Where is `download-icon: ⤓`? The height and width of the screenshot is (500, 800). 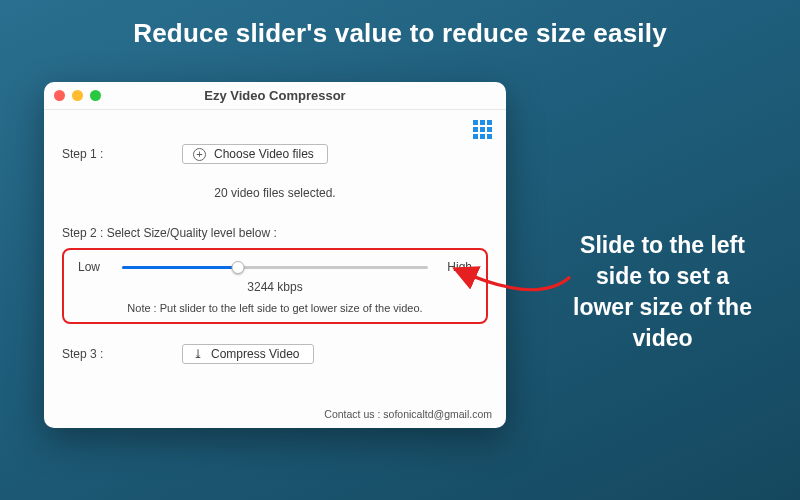
download-icon: ⤓ is located at coordinates (198, 354).